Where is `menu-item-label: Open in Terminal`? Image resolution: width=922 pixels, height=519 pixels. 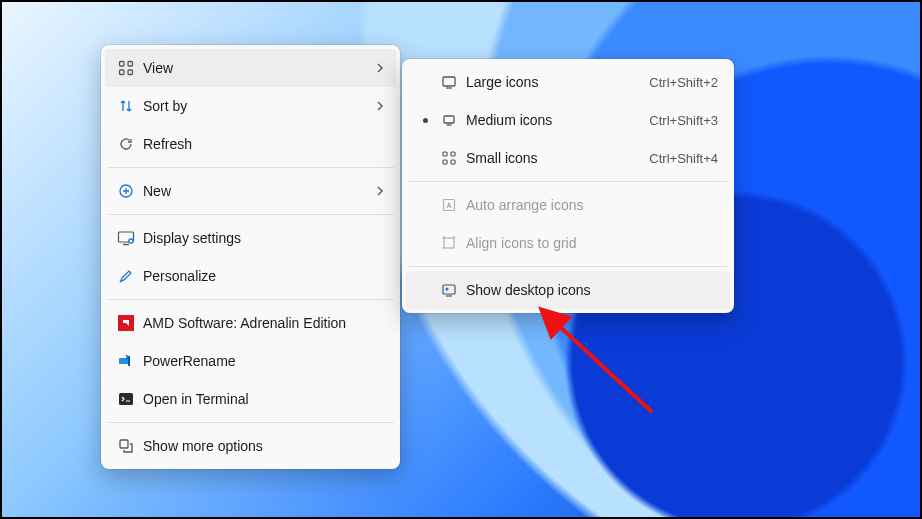 menu-item-label: Open in Terminal is located at coordinates (262, 399).